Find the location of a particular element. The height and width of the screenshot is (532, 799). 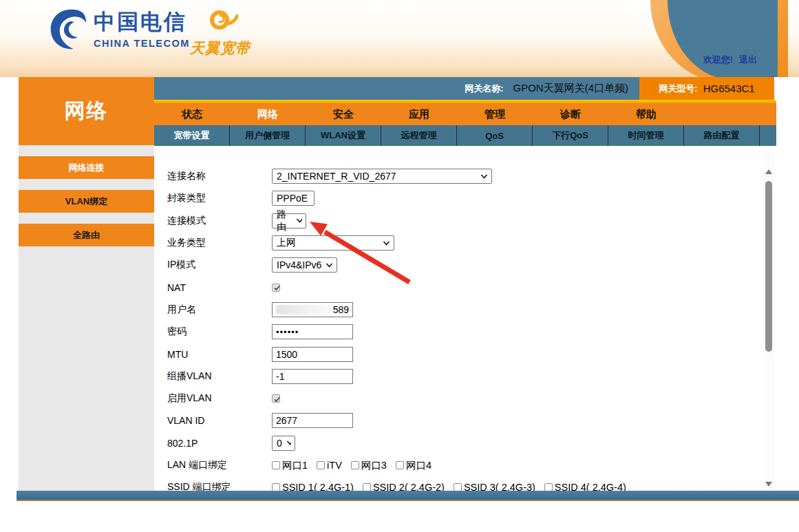

multicast-vlan-value: -1 is located at coordinates (280, 376).